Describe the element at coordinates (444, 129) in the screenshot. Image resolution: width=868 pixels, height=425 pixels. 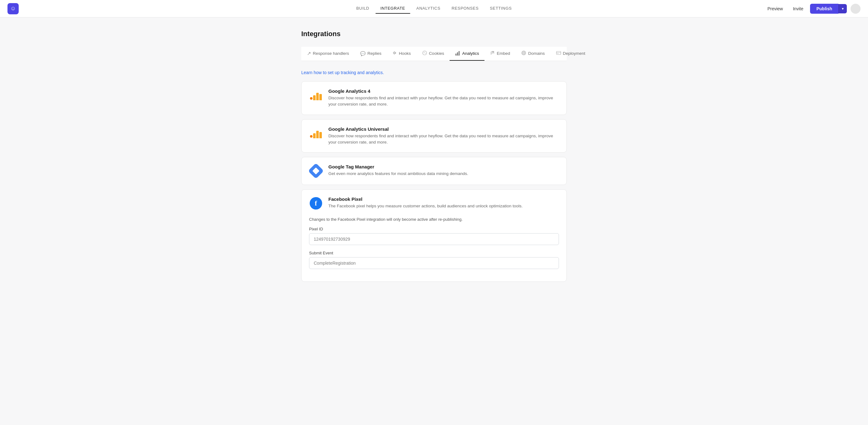
I see `ga-universal-title: Google Analytics Universal` at that location.